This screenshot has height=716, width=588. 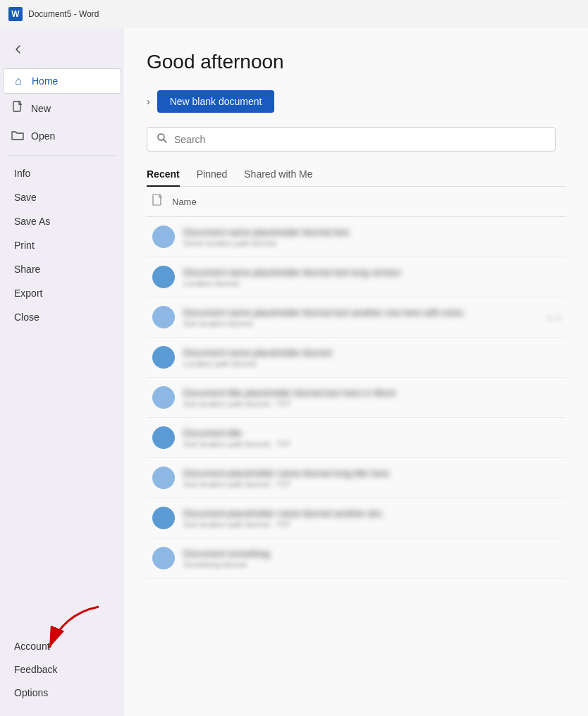 What do you see at coordinates (62, 317) in the screenshot?
I see `sidebar-item-close: Close` at bounding box center [62, 317].